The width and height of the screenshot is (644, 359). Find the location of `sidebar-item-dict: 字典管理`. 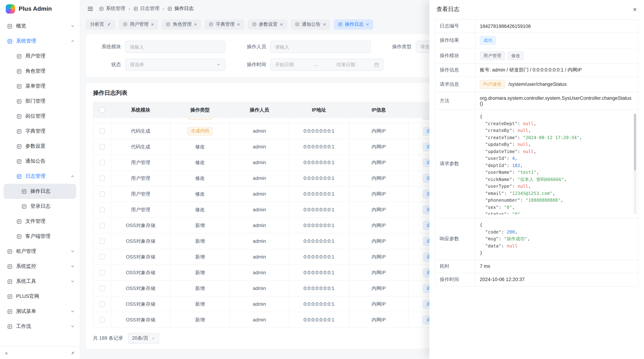

sidebar-item-dict: 字典管理 is located at coordinates (40, 131).